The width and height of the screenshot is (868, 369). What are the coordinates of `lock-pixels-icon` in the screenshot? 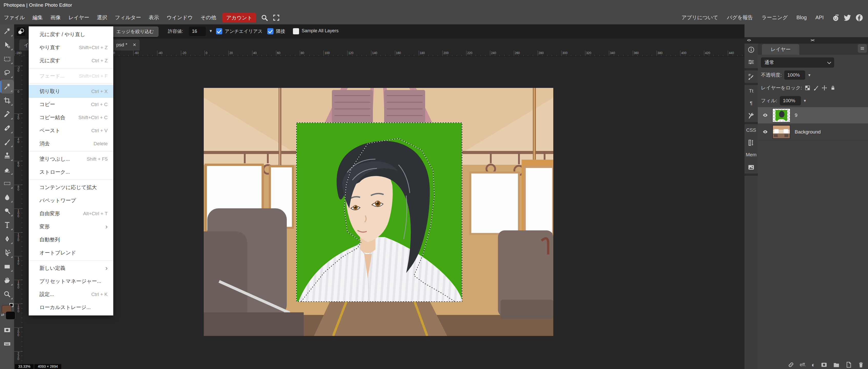 It's located at (816, 88).